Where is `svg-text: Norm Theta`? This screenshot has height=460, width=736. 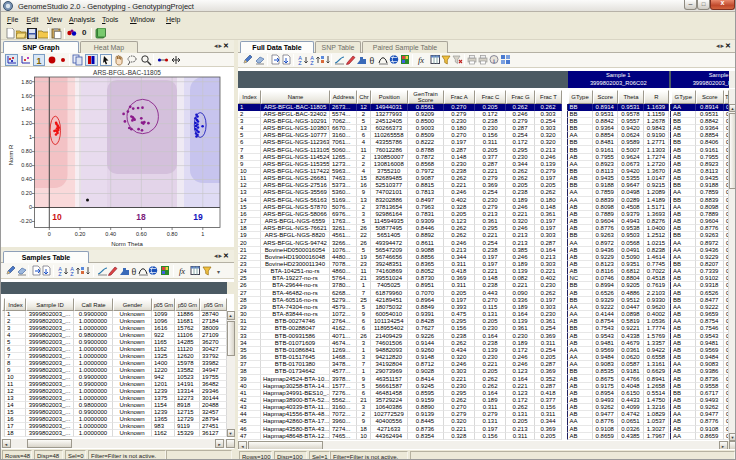
svg-text: Norm Theta is located at coordinates (127, 244).